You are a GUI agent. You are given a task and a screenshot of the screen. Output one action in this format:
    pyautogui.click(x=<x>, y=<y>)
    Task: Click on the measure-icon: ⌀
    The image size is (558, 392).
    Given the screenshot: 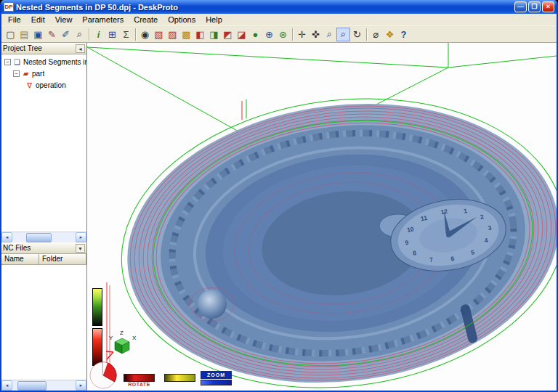 What is the action you would take?
    pyautogui.click(x=376, y=35)
    